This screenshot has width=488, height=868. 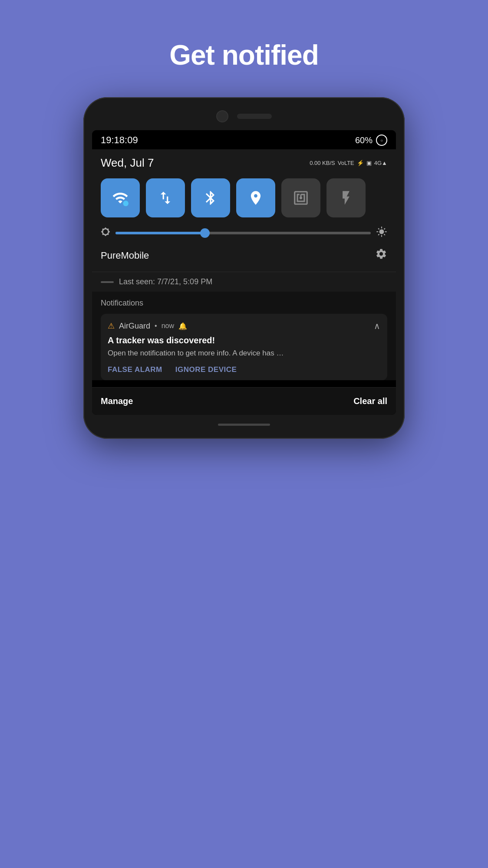 What do you see at coordinates (348, 163) in the screenshot?
I see `status-icons-row: 0.00 KB/S VoLTE ⚡ ▣ 4G▲` at bounding box center [348, 163].